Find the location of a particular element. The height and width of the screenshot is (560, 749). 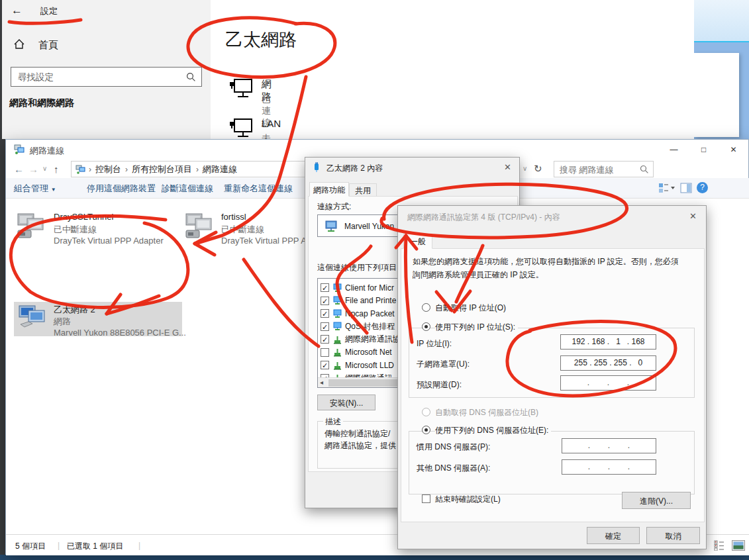

protocol-row: ✓Npcap Packet is located at coordinates (358, 314).